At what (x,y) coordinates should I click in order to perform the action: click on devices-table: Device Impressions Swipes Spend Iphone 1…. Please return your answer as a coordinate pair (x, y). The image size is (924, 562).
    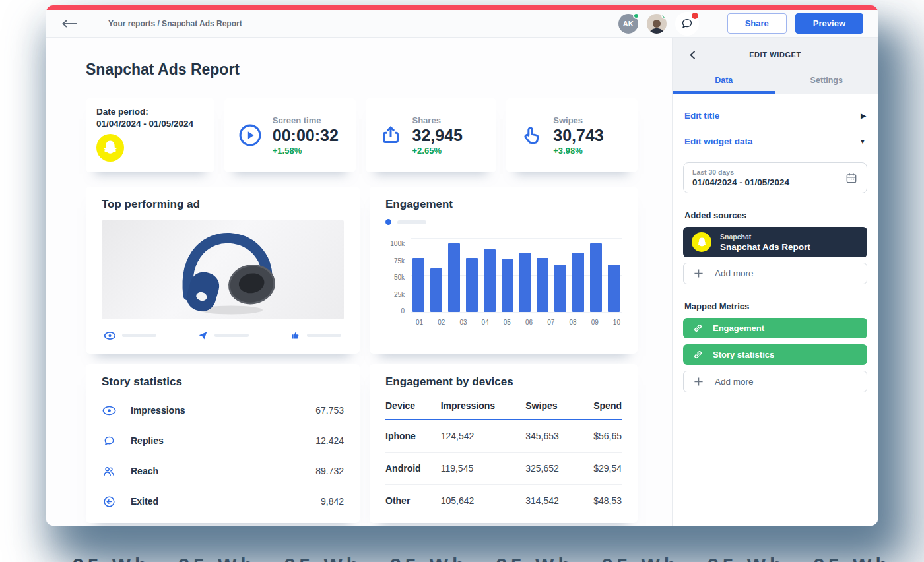
    Looking at the image, I should click on (504, 455).